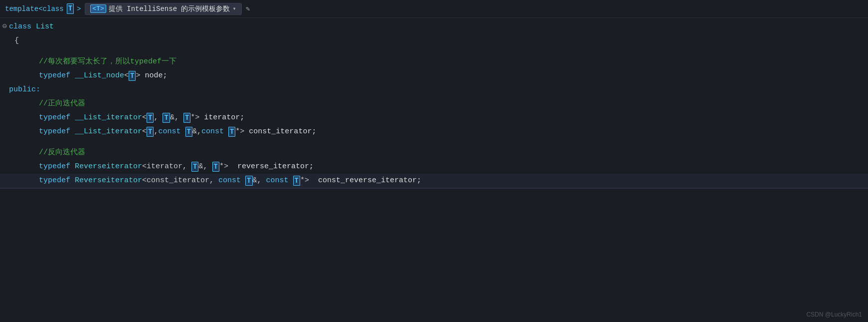  What do you see at coordinates (98, 9) in the screenshot?
I see `intellisense-t-badge: <T>` at bounding box center [98, 9].